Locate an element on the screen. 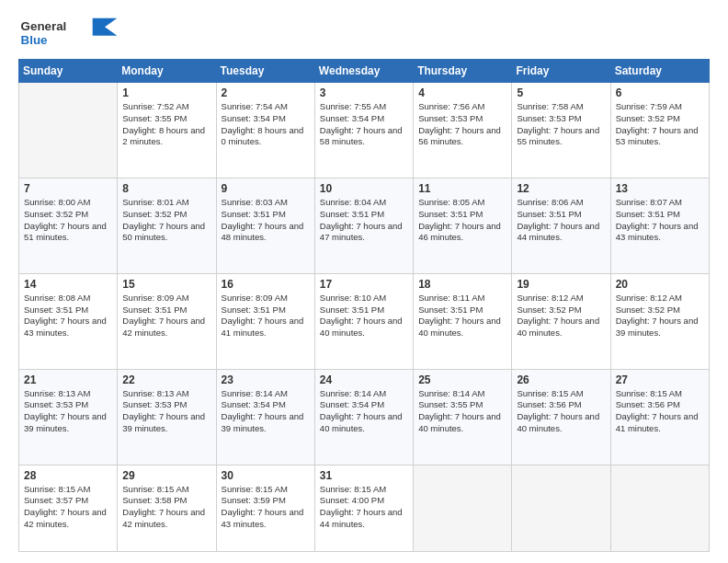  day-number: 17 is located at coordinates (364, 284).